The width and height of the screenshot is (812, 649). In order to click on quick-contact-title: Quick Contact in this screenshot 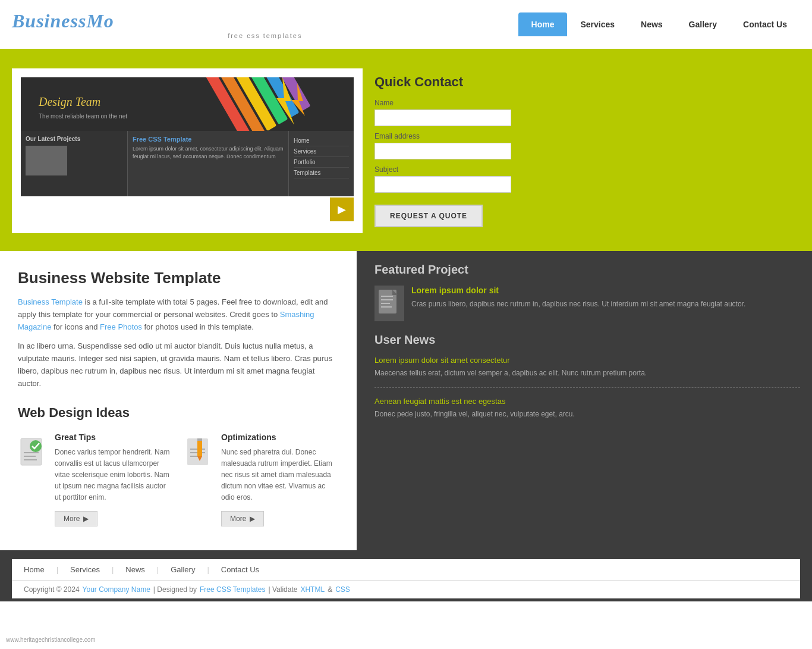, I will do `click(587, 82)`.